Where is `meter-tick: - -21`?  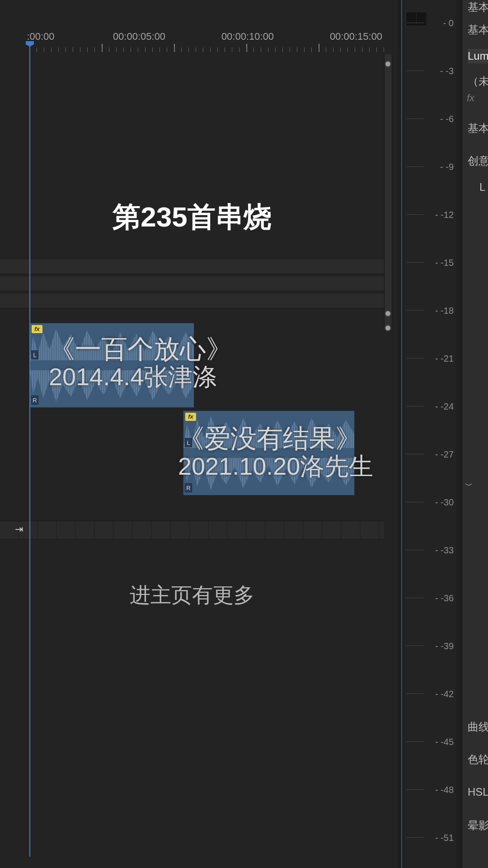
meter-tick: - -21 is located at coordinates (440, 359).